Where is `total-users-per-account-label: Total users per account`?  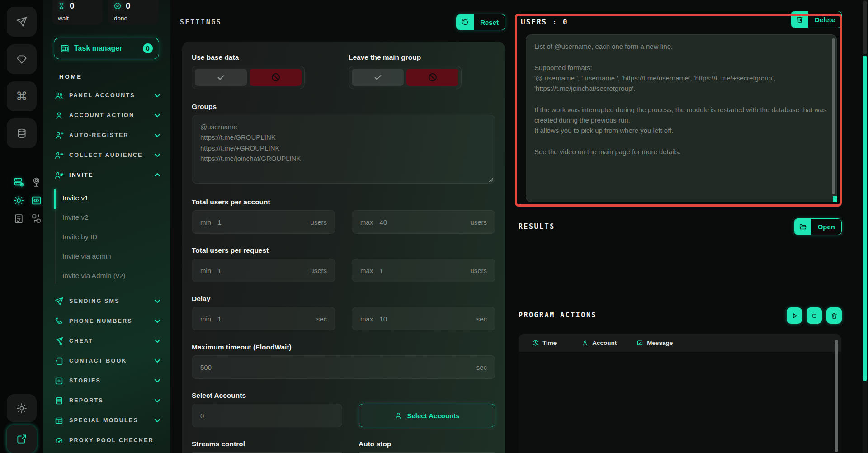 total-users-per-account-label: Total users per account is located at coordinates (344, 203).